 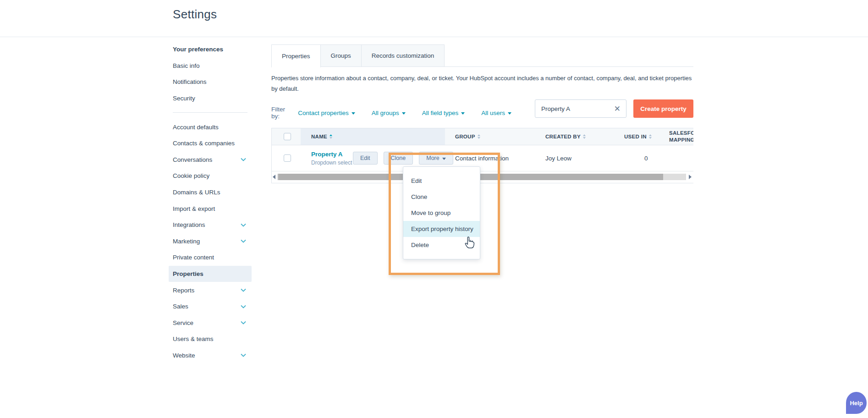 I want to click on sidebar-item-service: Service, so click(x=210, y=323).